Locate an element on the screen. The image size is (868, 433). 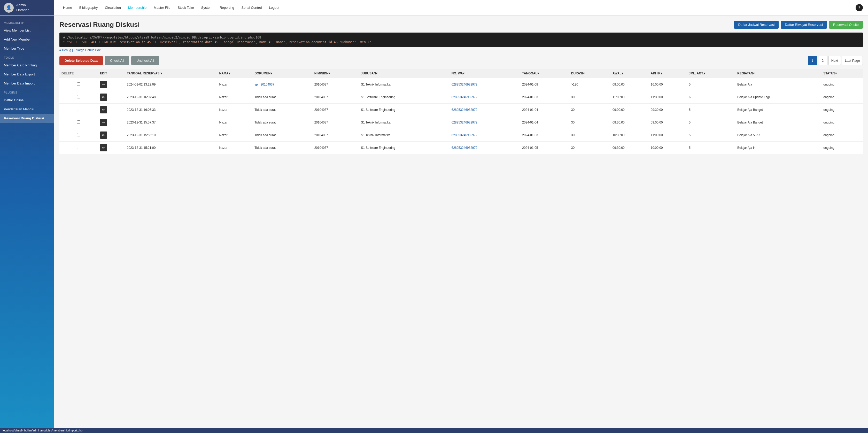
col-durasi-: DURASI▾ is located at coordinates (590, 73).